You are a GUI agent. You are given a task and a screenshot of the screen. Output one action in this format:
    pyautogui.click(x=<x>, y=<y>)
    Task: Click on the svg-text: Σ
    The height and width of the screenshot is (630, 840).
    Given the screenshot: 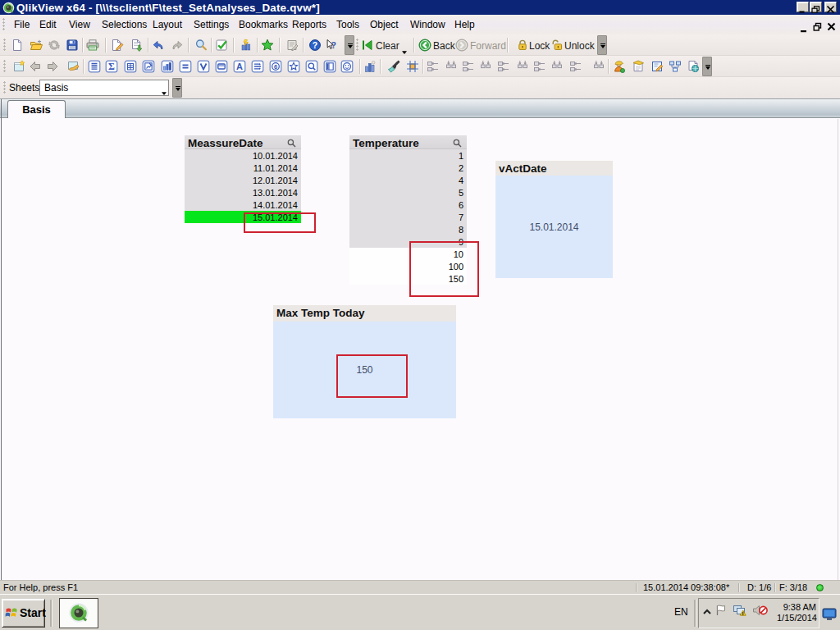 What is the action you would take?
    pyautogui.click(x=112, y=66)
    